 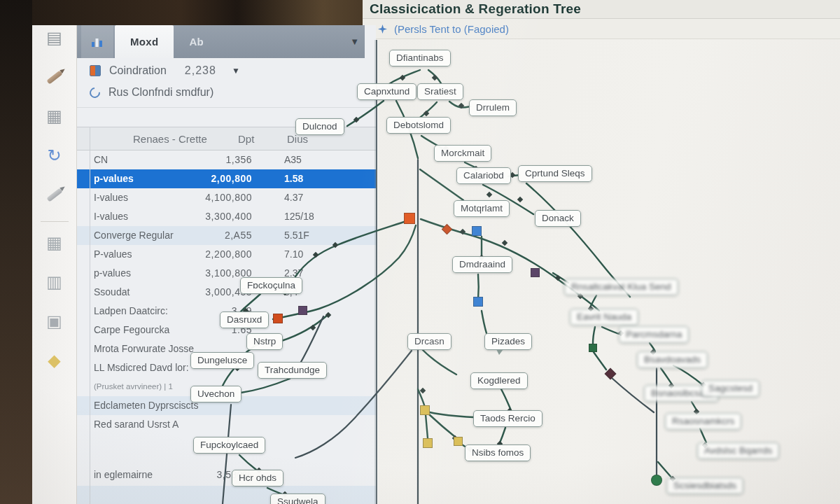 I want to click on tree-node-morckmait: Morckmait, so click(x=463, y=153).